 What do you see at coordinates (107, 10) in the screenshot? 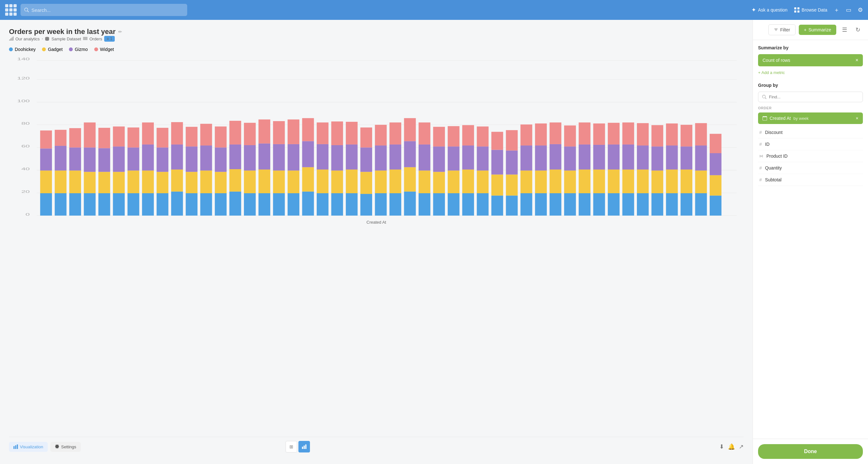
I see `search-input` at bounding box center [107, 10].